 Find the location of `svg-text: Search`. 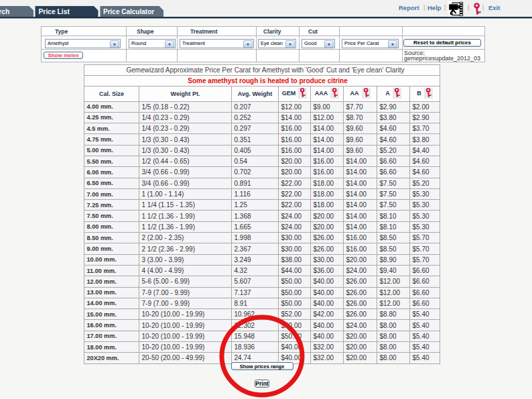

svg-text: Search is located at coordinates (5, 12).